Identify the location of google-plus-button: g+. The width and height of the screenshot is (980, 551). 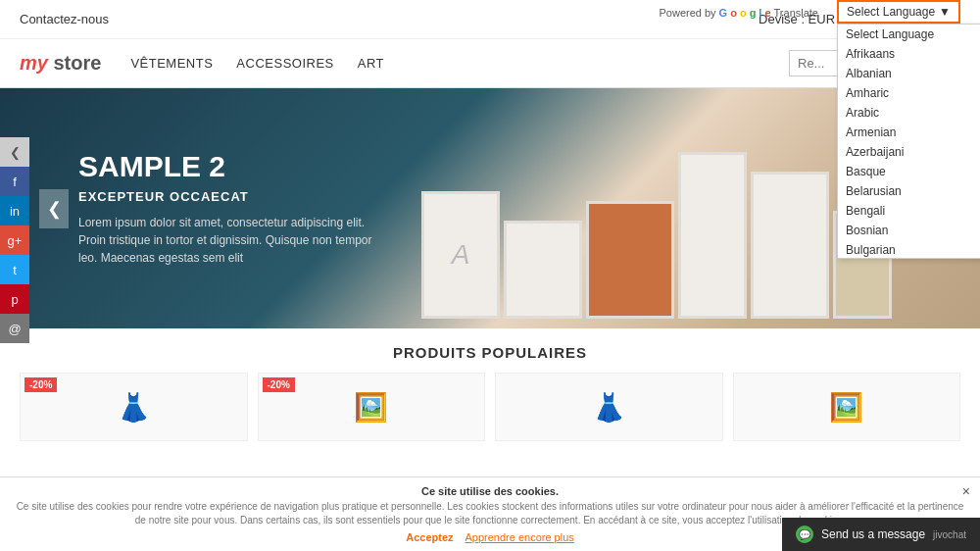
(15, 240).